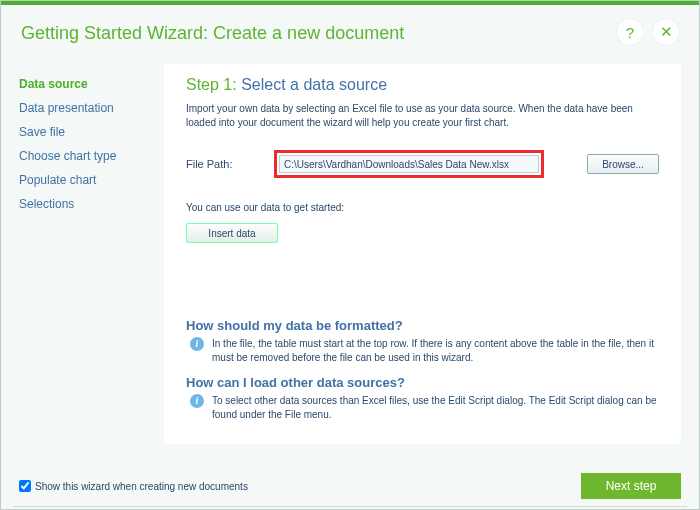 The width and height of the screenshot is (700, 510). Describe the element at coordinates (232, 233) in the screenshot. I see `insert-data-button: Insert data` at that location.